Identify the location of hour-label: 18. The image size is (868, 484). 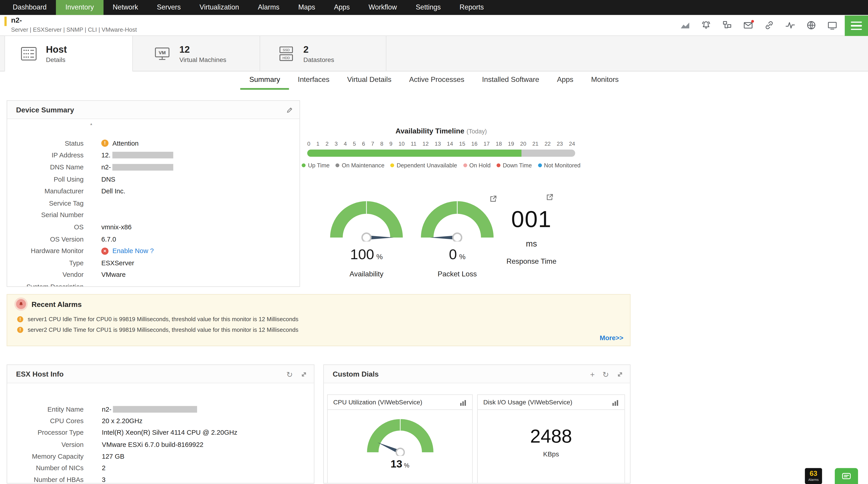
(499, 144).